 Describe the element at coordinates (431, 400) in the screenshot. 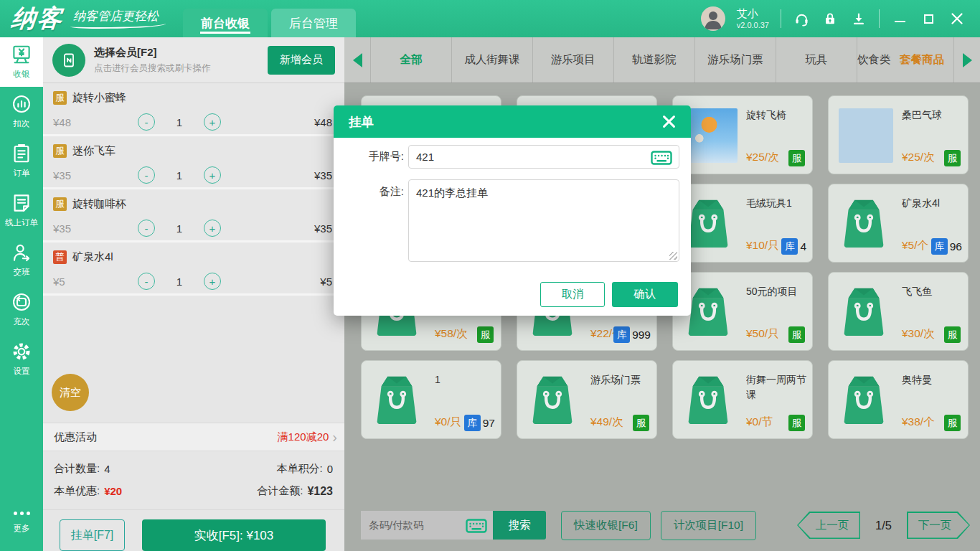

I see `product-card: 1 ¥0/只 库 97` at that location.